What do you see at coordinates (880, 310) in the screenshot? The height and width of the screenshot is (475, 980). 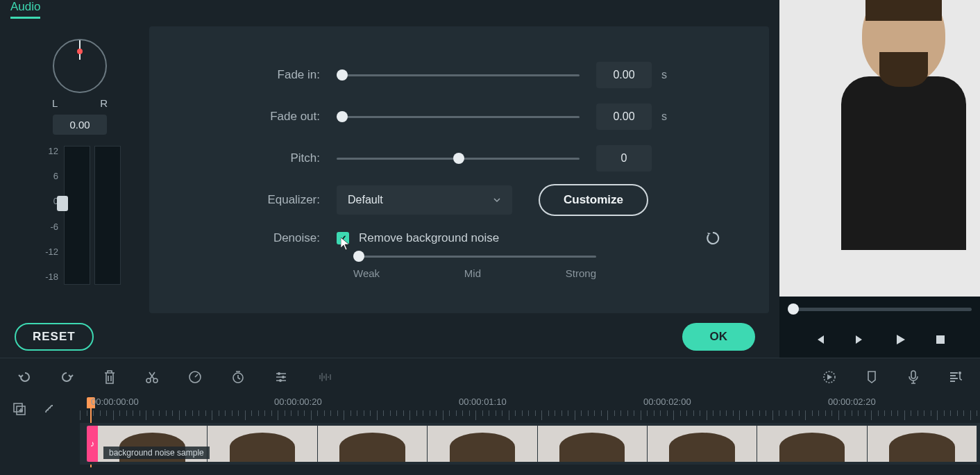 I see `preview-scrubber` at bounding box center [880, 310].